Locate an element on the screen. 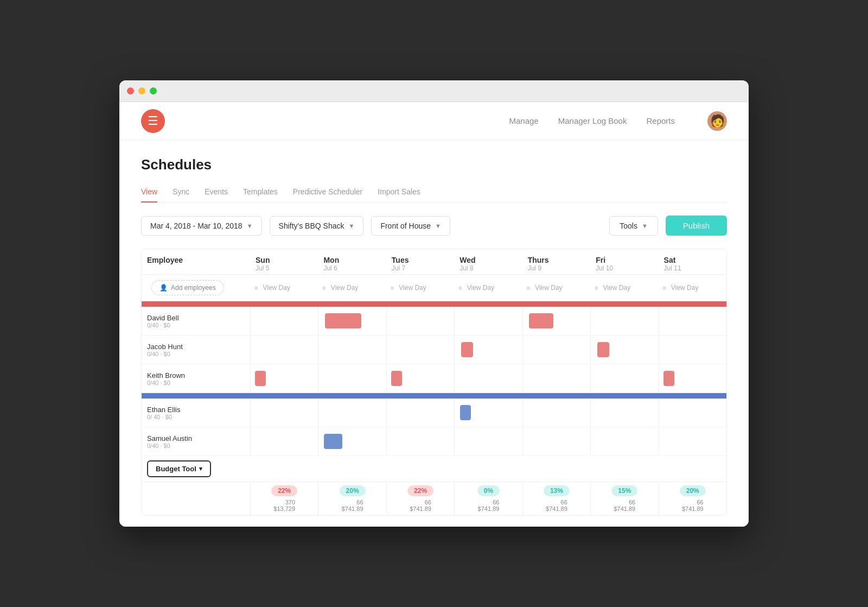 The image size is (868, 607). employee-row-david-bell: David Bell 0/40 · $0 is located at coordinates (434, 321).